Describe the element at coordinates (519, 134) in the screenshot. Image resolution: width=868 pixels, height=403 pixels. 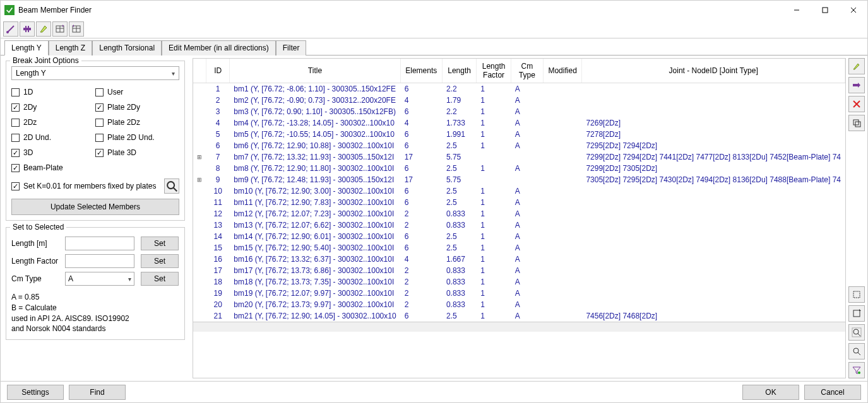
I see `table-row: 5bm5 (Y, [76.72; -10.55; 14.05] - 300302…` at that location.